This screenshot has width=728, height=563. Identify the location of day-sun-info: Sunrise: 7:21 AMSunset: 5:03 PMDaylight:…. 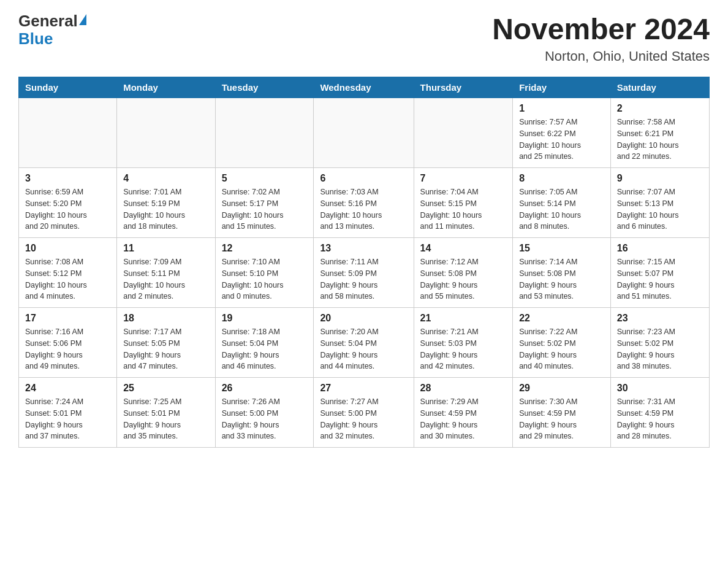
(463, 350).